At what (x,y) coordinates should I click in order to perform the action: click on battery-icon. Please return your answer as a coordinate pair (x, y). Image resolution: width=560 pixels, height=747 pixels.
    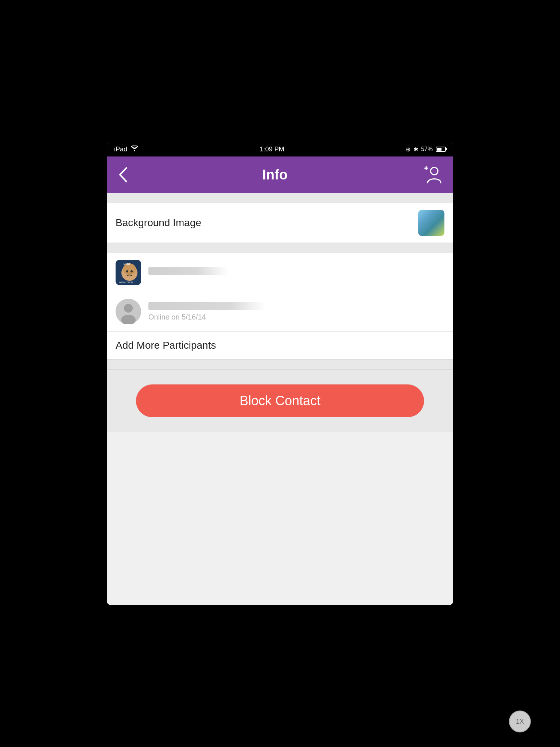
    Looking at the image, I should click on (441, 149).